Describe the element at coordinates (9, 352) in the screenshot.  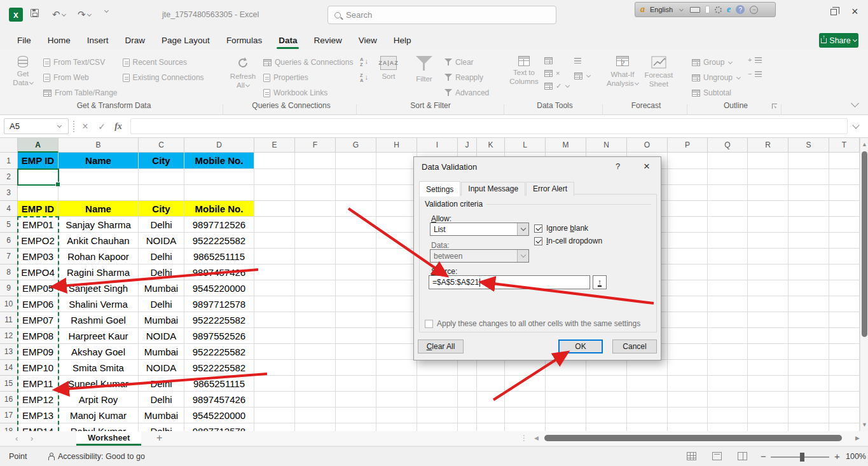
I see `row-header-13: 13` at that location.